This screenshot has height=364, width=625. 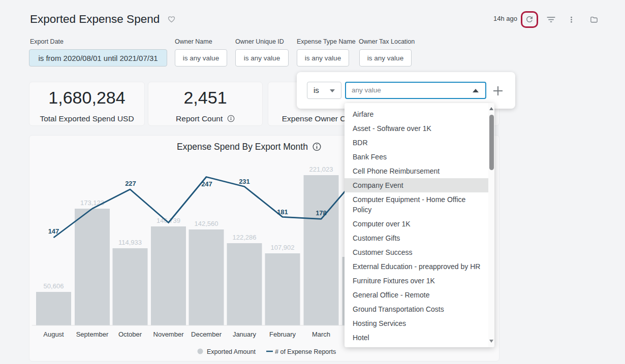 I want to click on svg-text: 147, so click(x=54, y=231).